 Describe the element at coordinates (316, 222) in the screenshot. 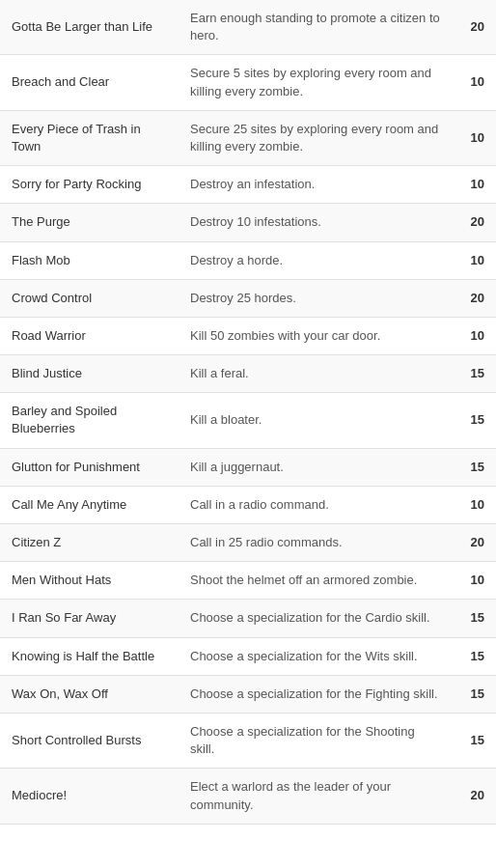

I see `achievement-desc: Destroy 10 infestations.` at that location.